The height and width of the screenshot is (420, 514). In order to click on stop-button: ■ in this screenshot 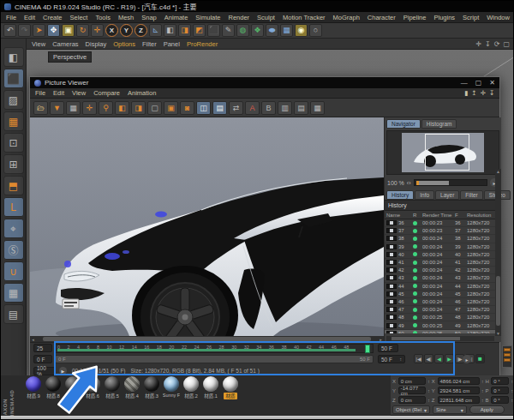, I will do `click(480, 358)`.